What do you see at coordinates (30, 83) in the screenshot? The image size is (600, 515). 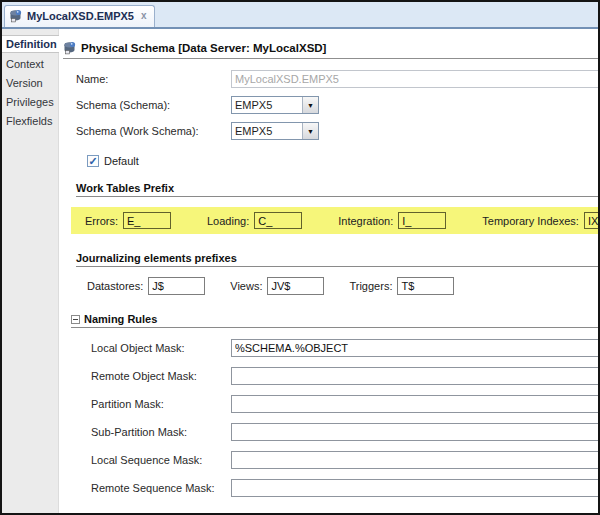 I see `sidebar-item-version: Version` at bounding box center [30, 83].